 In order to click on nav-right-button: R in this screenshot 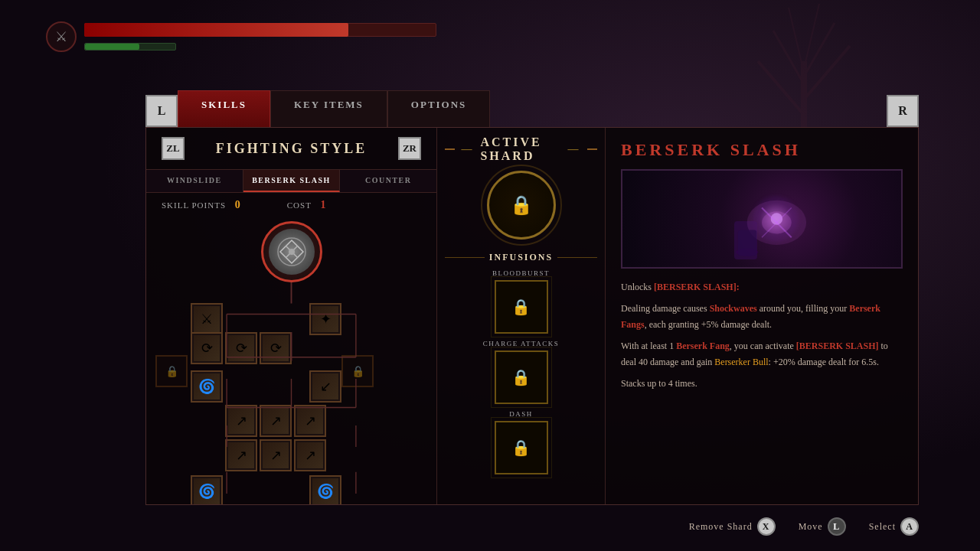, I will do `click(903, 111)`.